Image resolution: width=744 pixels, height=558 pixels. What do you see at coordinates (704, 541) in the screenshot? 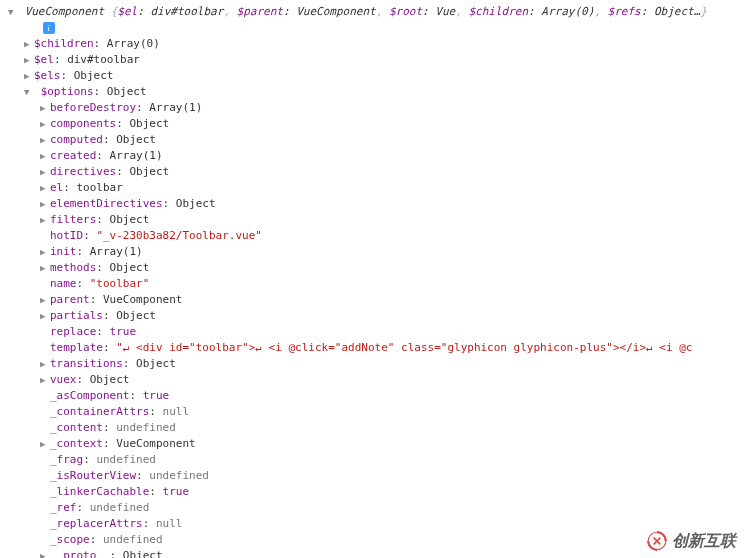
I see `watermark-text: 创新互联` at bounding box center [704, 541].